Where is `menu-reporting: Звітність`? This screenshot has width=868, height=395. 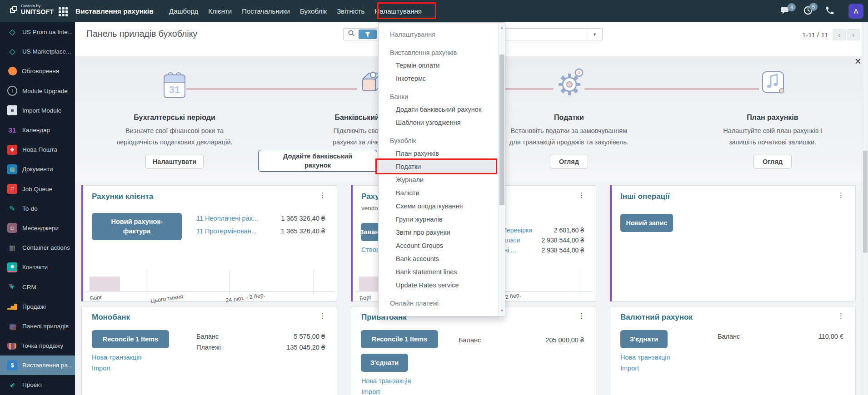
menu-reporting: Звітність is located at coordinates (351, 11).